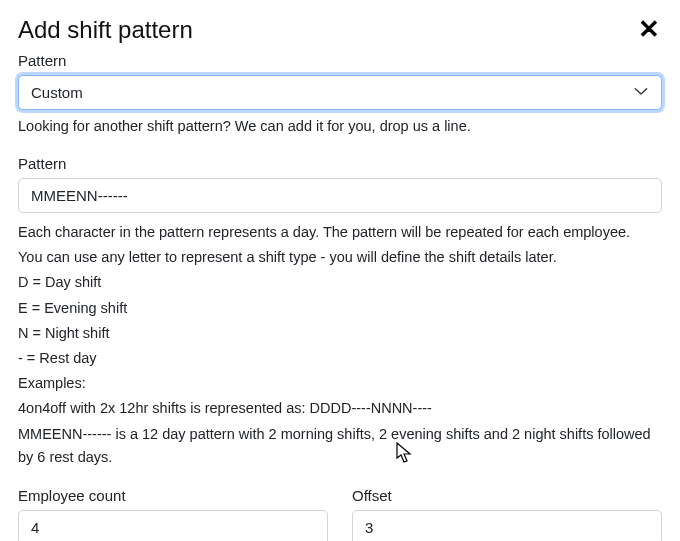  Describe the element at coordinates (340, 282) in the screenshot. I see `legend-item: D = Day shift` at that location.